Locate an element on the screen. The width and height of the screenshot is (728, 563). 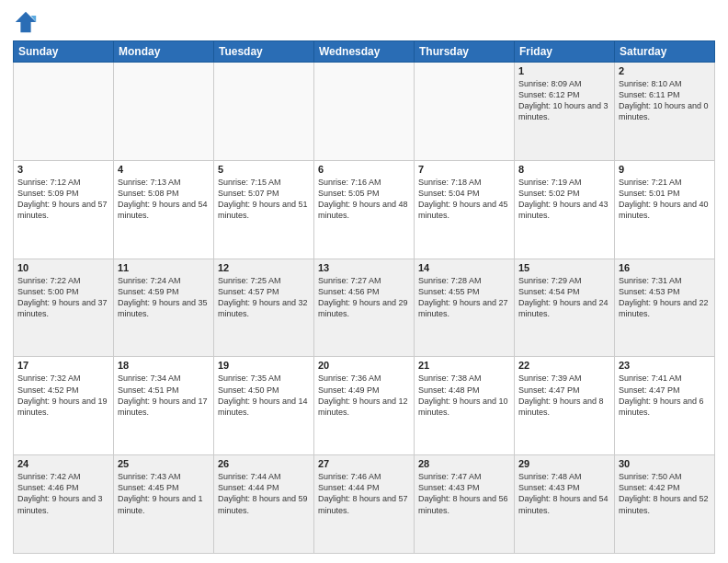
day-info: Sunrise: 7:42 AM Sunset: 4:46 PM Dayligh… is located at coordinates (63, 493).